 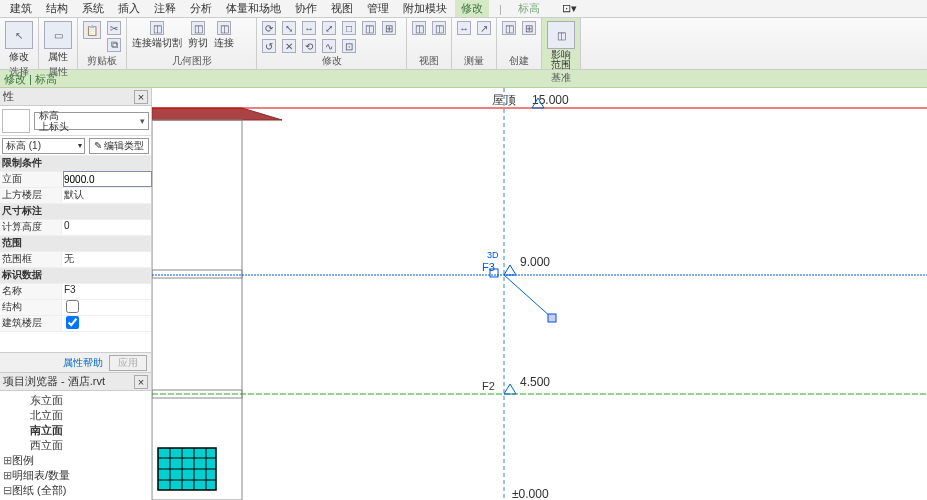 What do you see at coordinates (20, 44) in the screenshot?
I see `ribbon-group-select: ↖修改 选择` at bounding box center [20, 44].